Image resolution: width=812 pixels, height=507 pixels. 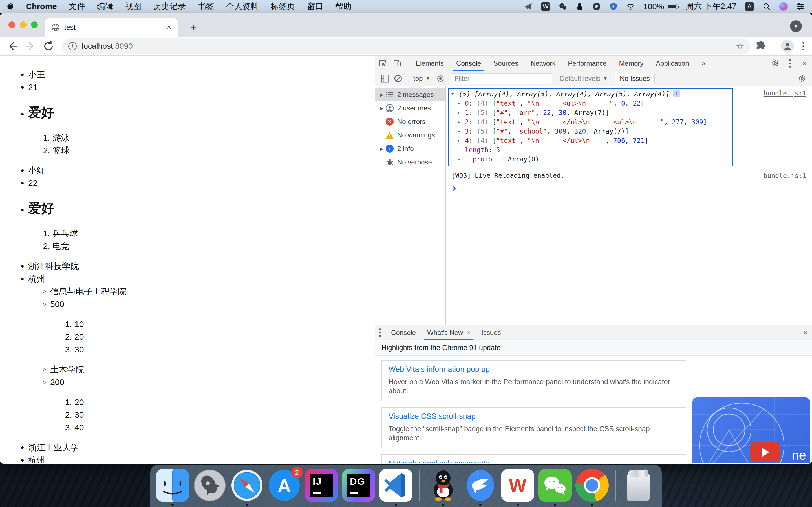 What do you see at coordinates (761, 46) in the screenshot?
I see `extensions-puzzle-icon` at bounding box center [761, 46].